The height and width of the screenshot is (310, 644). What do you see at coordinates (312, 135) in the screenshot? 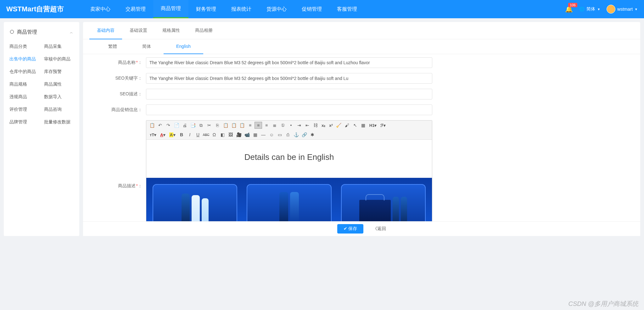
I see `symbol-icon: ✱` at bounding box center [312, 135].